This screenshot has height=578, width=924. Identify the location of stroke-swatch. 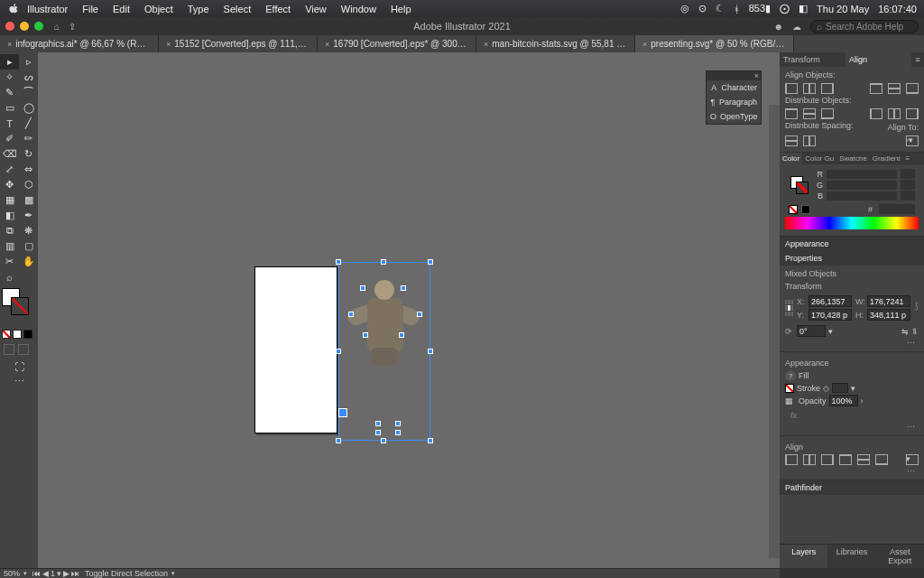
(790, 388).